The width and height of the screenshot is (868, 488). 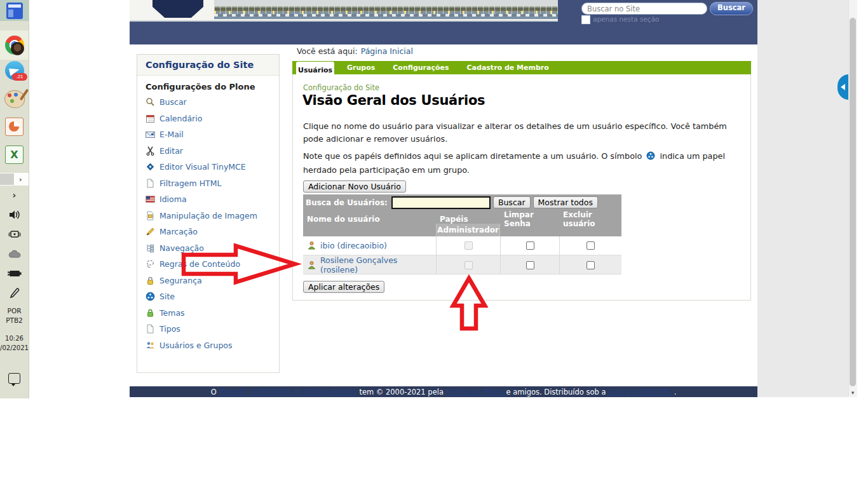 I want to click on sidebar-item-tinymce: Editor Visual TinyMCE, so click(x=210, y=167).